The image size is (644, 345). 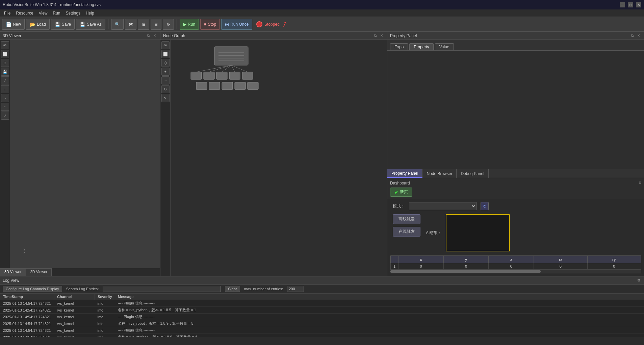 What do you see at coordinates (639, 280) in the screenshot?
I see `log-view-expand-button: ⧉` at bounding box center [639, 280].